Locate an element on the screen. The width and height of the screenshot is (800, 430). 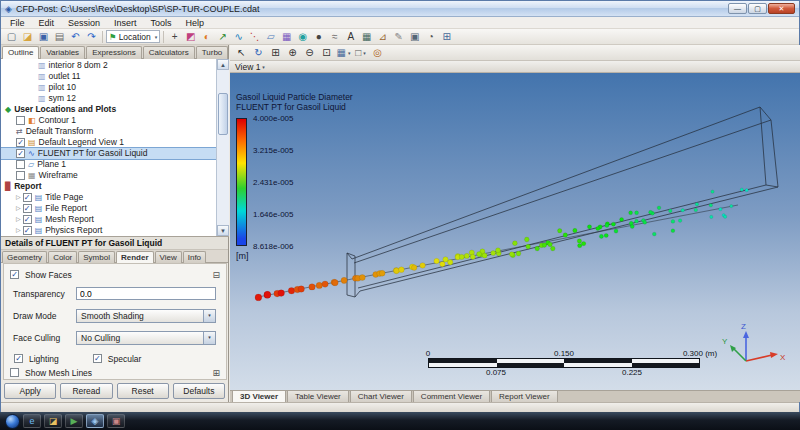
background-color-icon: □▾ is located at coordinates (360, 53).